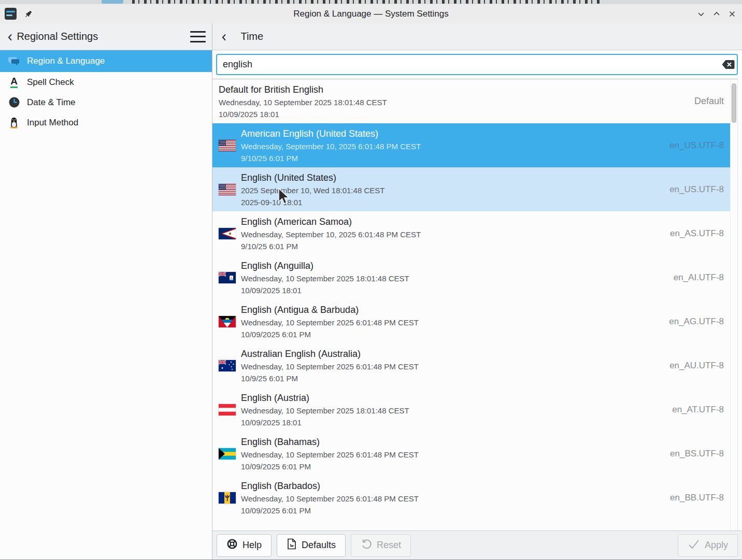 The image size is (742, 560). What do you see at coordinates (694, 545) in the screenshot?
I see `apply-check-icon` at bounding box center [694, 545].